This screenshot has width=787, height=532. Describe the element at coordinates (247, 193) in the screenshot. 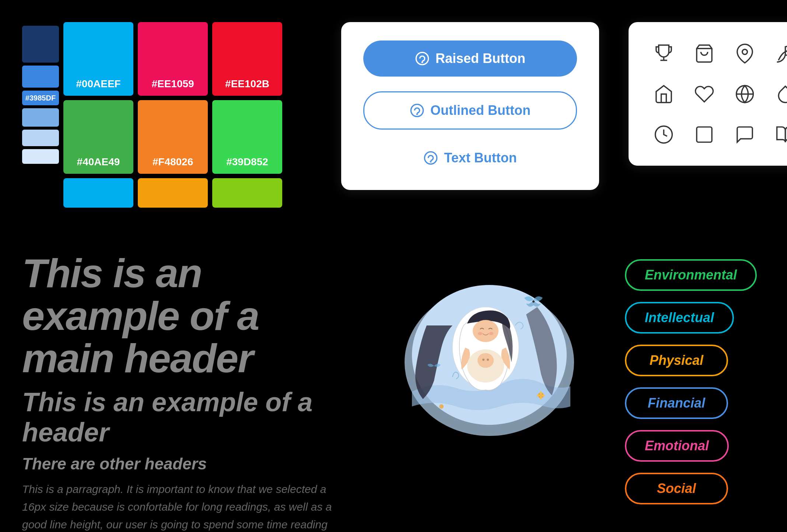

I see `lime-small-swatch` at that location.